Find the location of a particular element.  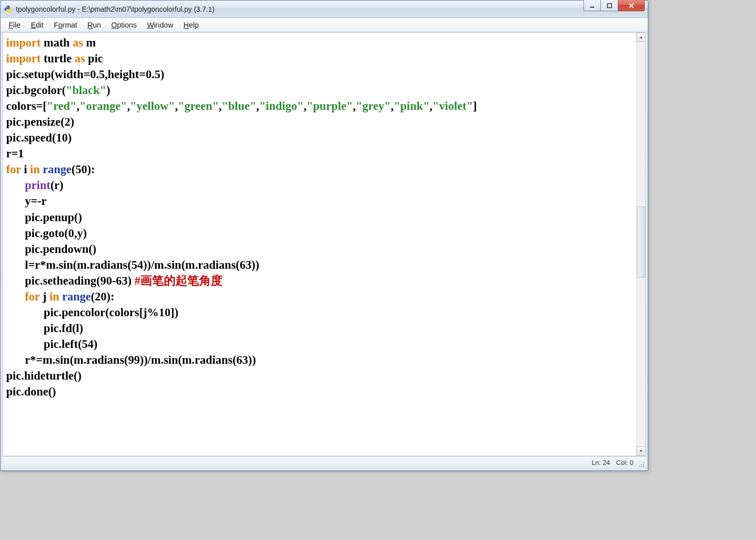

id-pic: pic is located at coordinates (95, 58).